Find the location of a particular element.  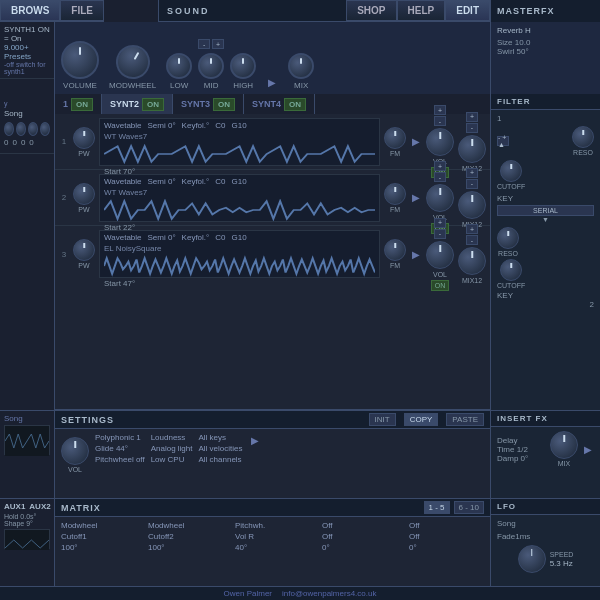

edit-button: EDIT is located at coordinates (468, 10).